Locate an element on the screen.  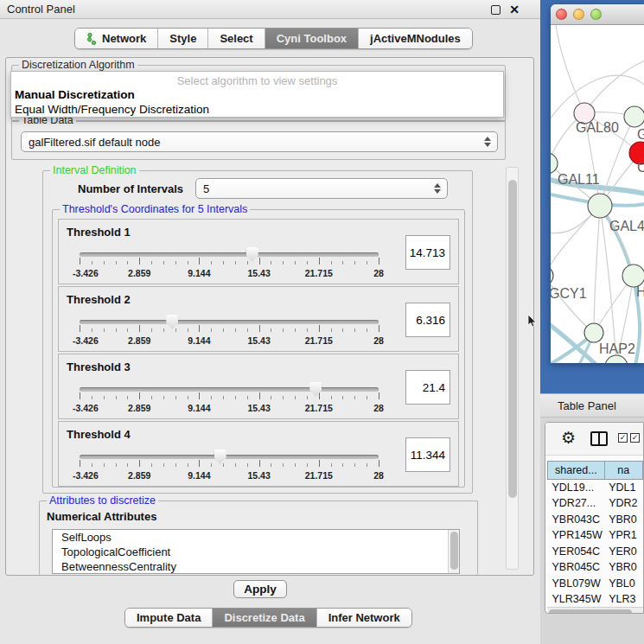
attributes-list-scrollbar is located at coordinates (453, 552).